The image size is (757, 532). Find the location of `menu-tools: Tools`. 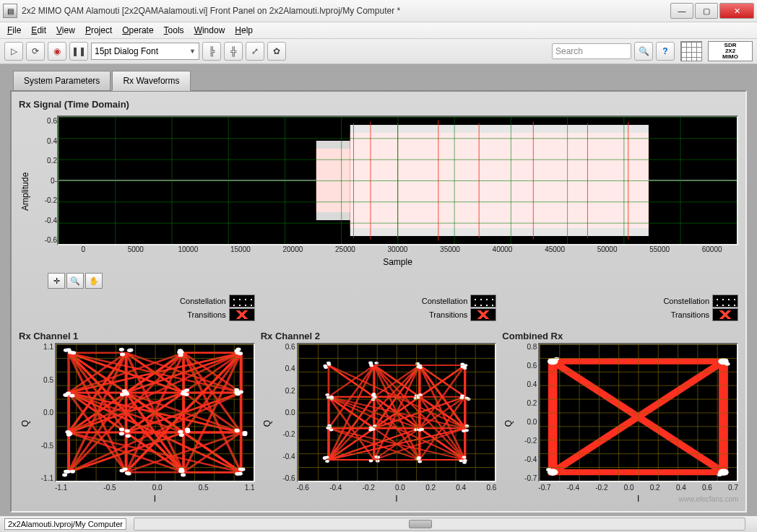

menu-tools: Tools is located at coordinates (174, 30).